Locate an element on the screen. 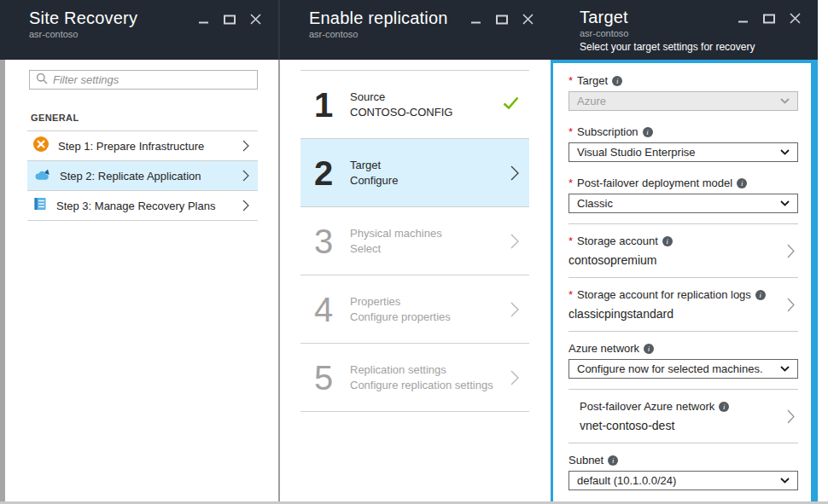 This screenshot has width=828, height=504. blade-header: Target asr-contoso Select your target se… is located at coordinates (685, 30).